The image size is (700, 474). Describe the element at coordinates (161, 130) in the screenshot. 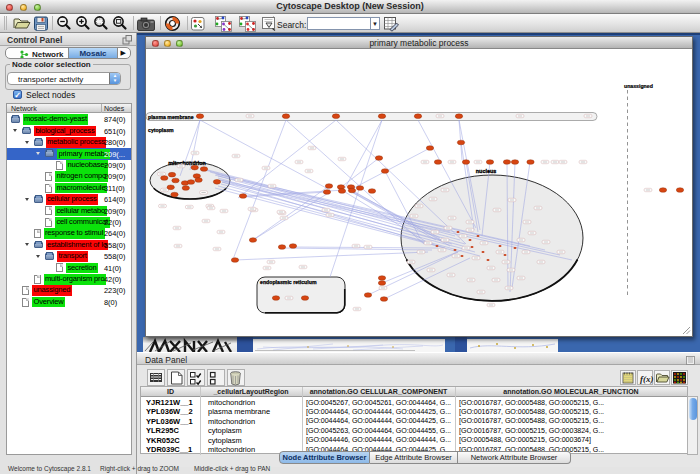

I see `svg-text: cytoplasm` at that location.